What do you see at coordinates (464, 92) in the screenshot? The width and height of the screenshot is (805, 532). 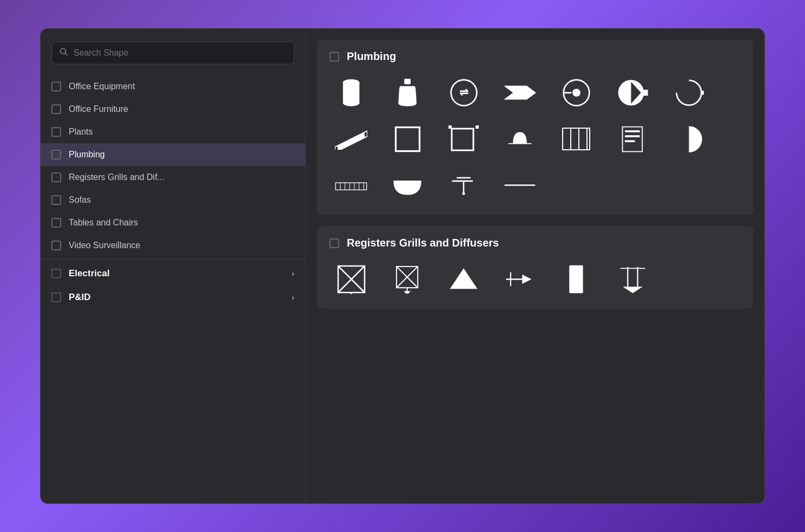 I see `plumbing-shape-flow-circle: ⇌` at bounding box center [464, 92].